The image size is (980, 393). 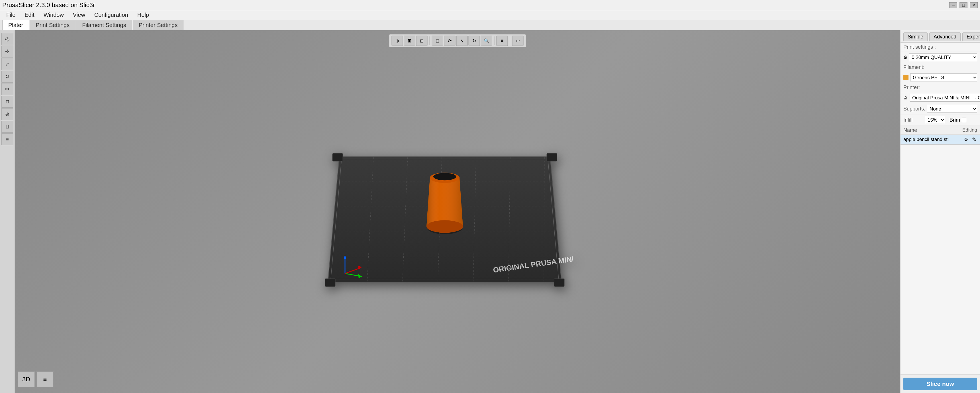 I want to click on minimize-button: ─, so click(x=953, y=5).